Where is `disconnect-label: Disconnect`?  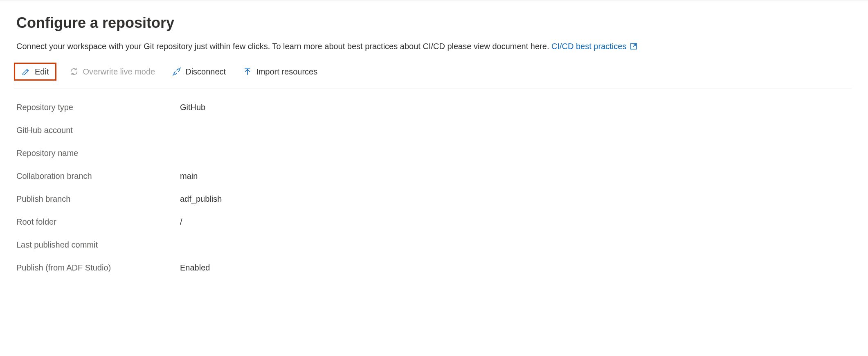
disconnect-label: Disconnect is located at coordinates (205, 72).